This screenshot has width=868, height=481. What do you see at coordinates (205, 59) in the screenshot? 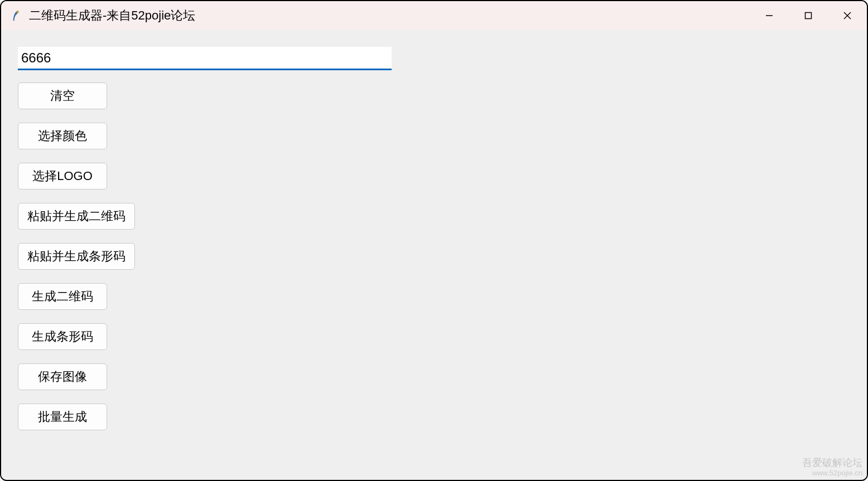
I see `content-input` at bounding box center [205, 59].